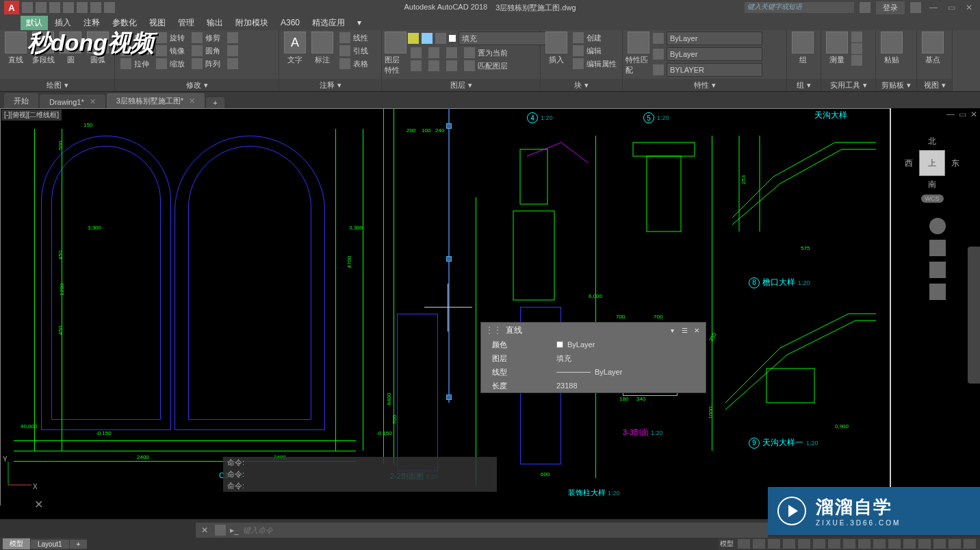 The width and height of the screenshot is (980, 550). Describe the element at coordinates (354, 38) in the screenshot. I see `linear-button: 线性` at that location.